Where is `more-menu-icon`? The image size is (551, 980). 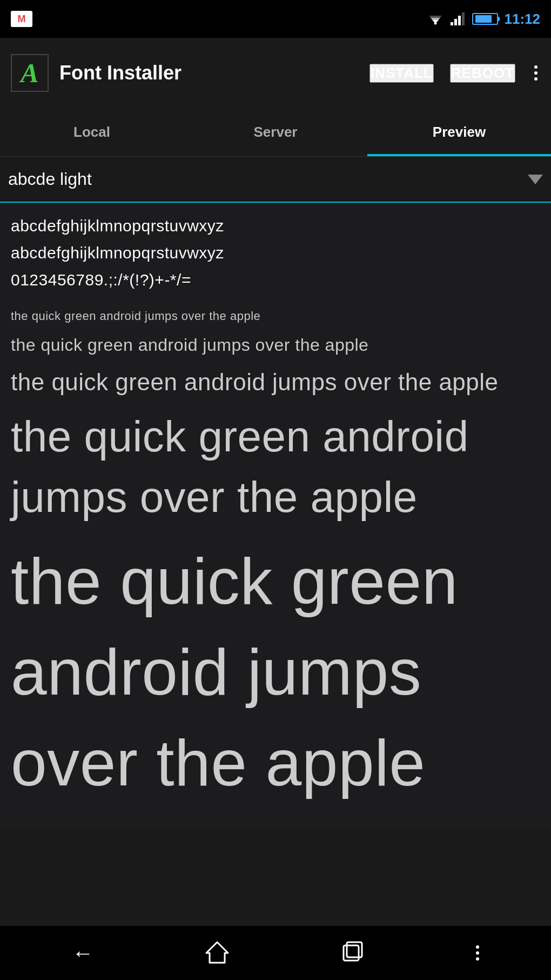 more-menu-icon is located at coordinates (536, 73).